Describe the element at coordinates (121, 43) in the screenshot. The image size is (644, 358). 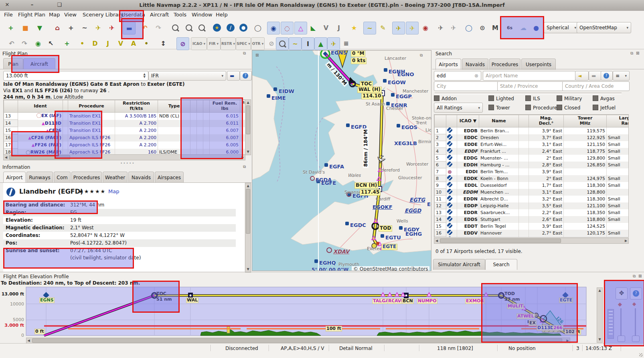
I see `route-point-v-button: V` at that location.